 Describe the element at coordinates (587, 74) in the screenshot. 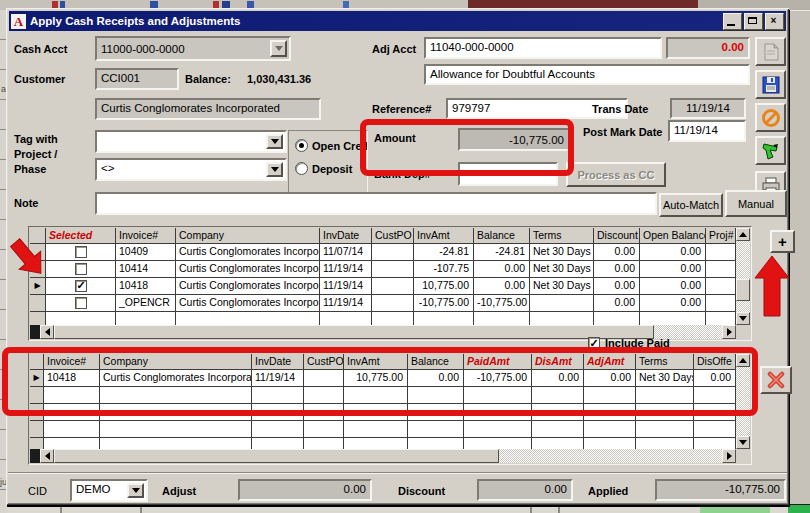

I see `adj-acct-name-field: Allowance for Doubtful Accounts` at that location.